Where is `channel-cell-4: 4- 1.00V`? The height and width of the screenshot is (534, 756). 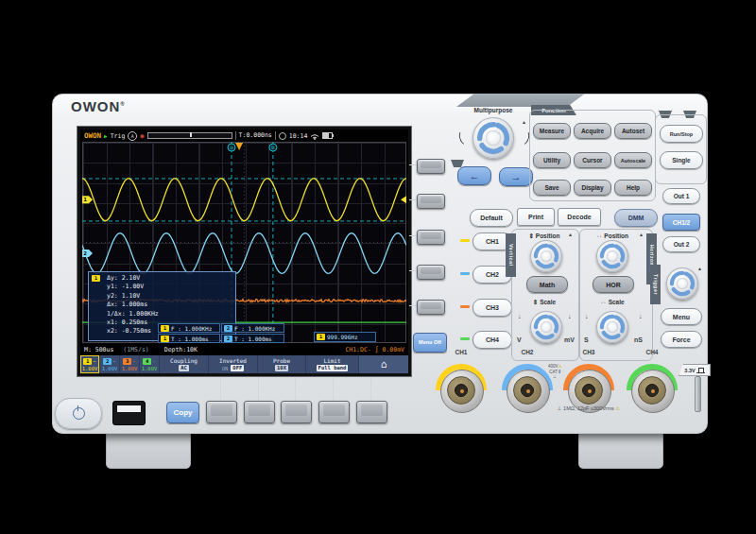
channel-cell-4: 4- 1.00V is located at coordinates (149, 365).